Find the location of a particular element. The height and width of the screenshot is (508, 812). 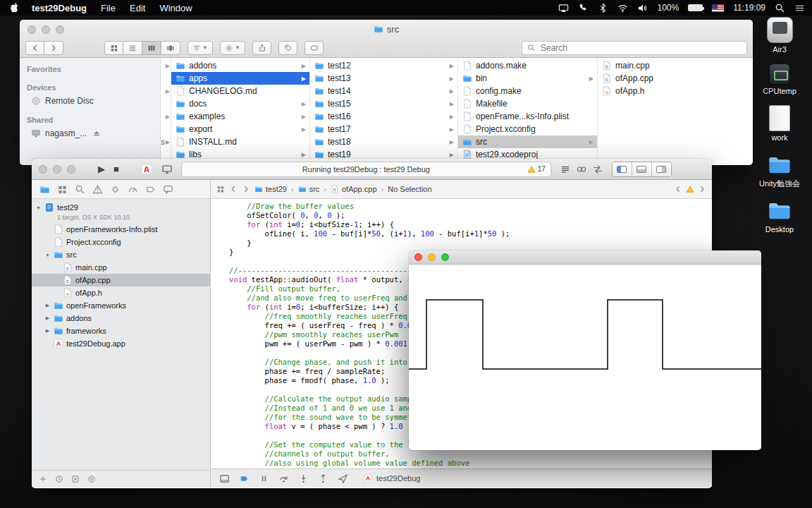

standard-editor-icon is located at coordinates (565, 169).